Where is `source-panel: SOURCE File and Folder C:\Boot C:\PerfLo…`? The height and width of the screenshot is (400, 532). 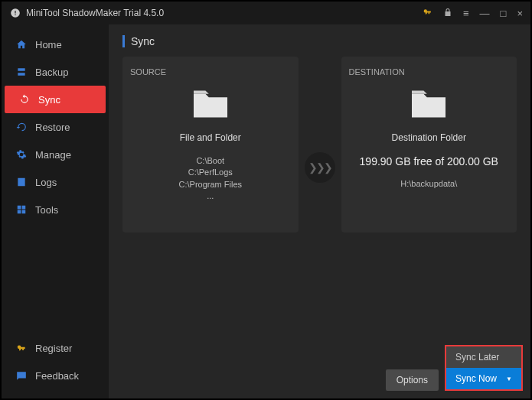 source-panel: SOURCE File and Folder C:\Boot C:\PerfLo… is located at coordinates (211, 145).